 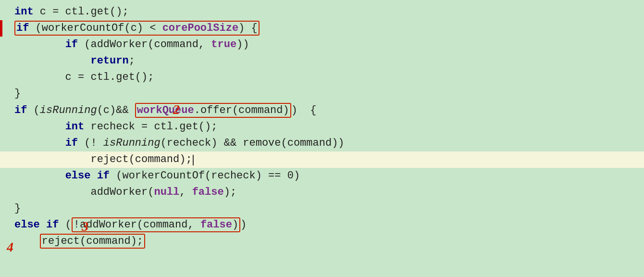 What do you see at coordinates (322, 45) in the screenshot?
I see `code-line-3: if (addWorker(command, true))` at bounding box center [322, 45].